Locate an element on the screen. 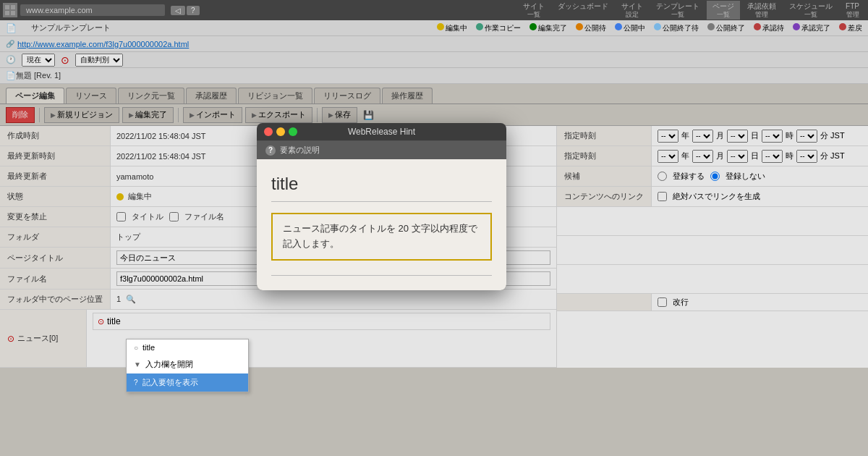 The width and height of the screenshot is (868, 456). page-url: http://www.example.com/f3lg7u000000002a.… is located at coordinates (103, 44).